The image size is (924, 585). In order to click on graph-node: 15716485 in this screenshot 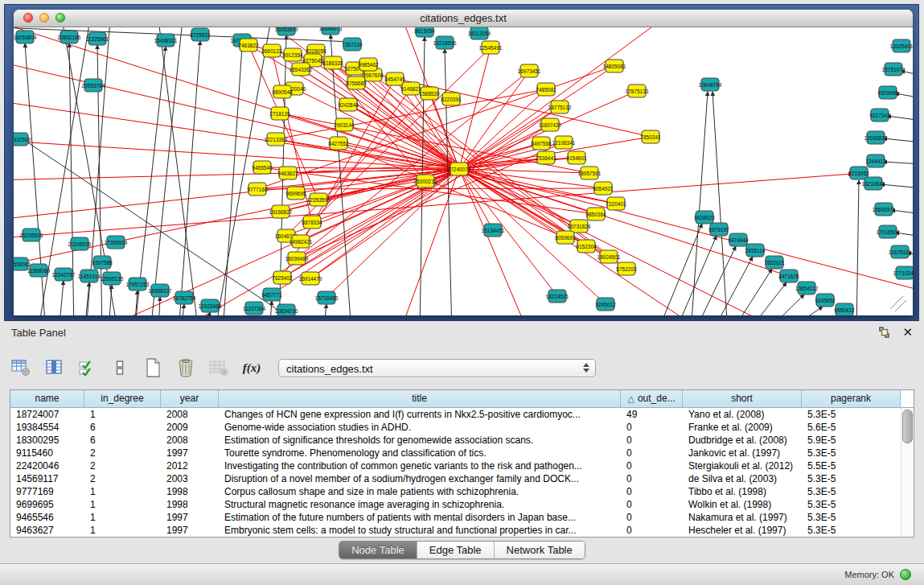, I will do `click(326, 298)`.